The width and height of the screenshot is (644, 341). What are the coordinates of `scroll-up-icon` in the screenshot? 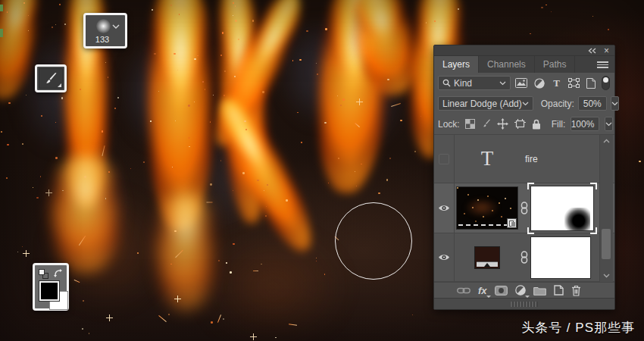 It's located at (606, 141).